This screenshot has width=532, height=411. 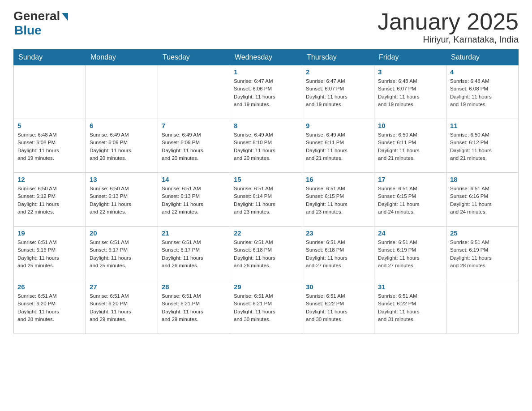 What do you see at coordinates (122, 146) in the screenshot?
I see `calendar-cell: 6Sunrise: 6:49 AM Sunset: 6:09 PM Daylig…` at bounding box center [122, 146].